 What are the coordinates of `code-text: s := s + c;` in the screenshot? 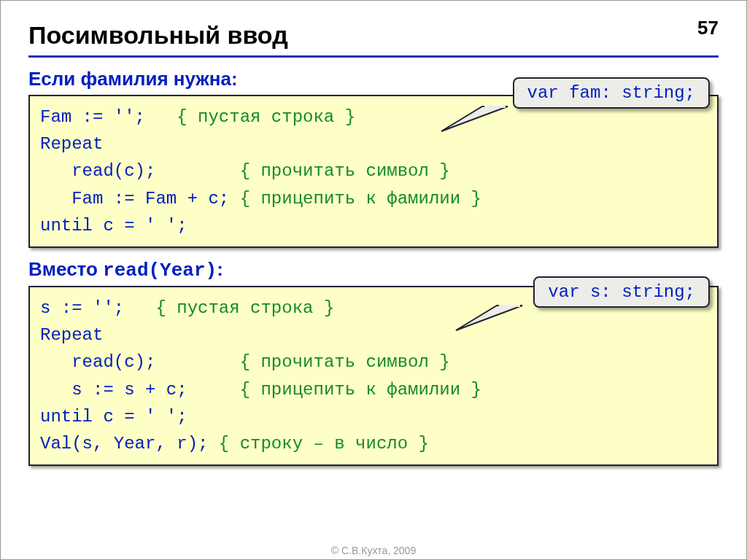 It's located at (140, 389).